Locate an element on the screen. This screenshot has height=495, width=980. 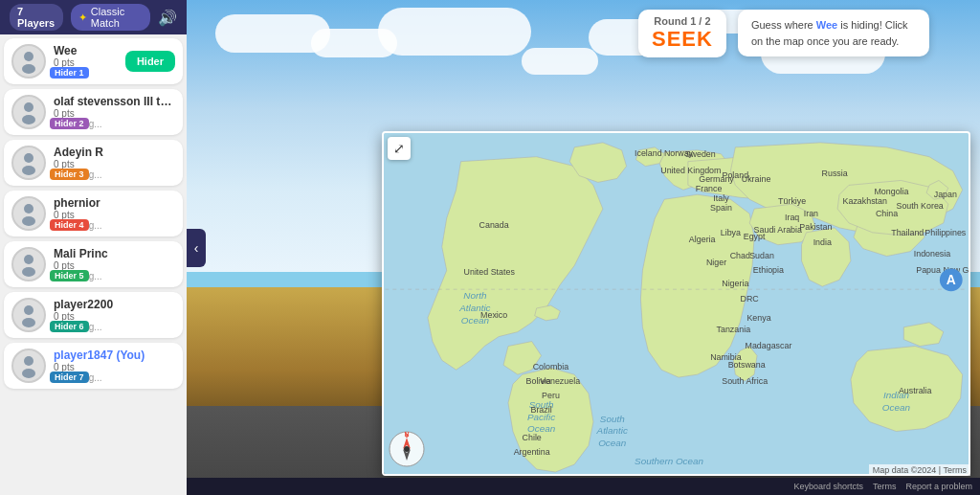
svg-text: Madagascar is located at coordinates (768, 346).